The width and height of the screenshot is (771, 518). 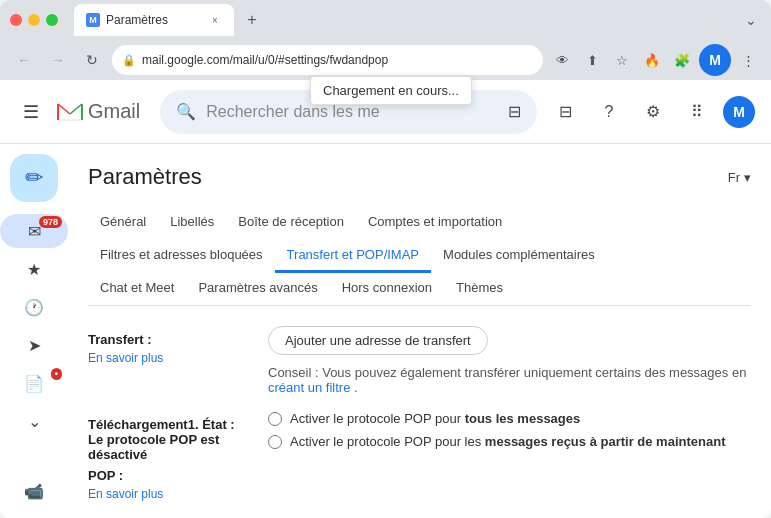 What do you see at coordinates (50, 222) in the screenshot?
I see `inbox-badge: 978` at bounding box center [50, 222].